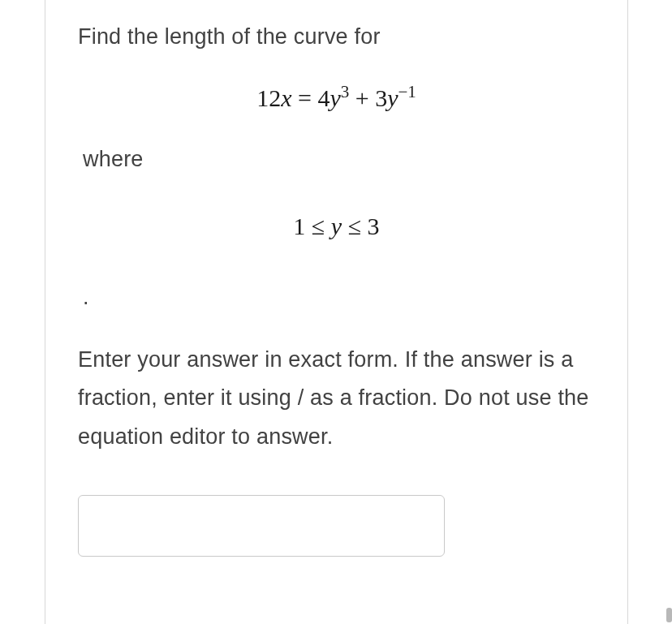  Describe the element at coordinates (336, 37) in the screenshot. I see `question-prompt: Find the length of the curve for` at that location.